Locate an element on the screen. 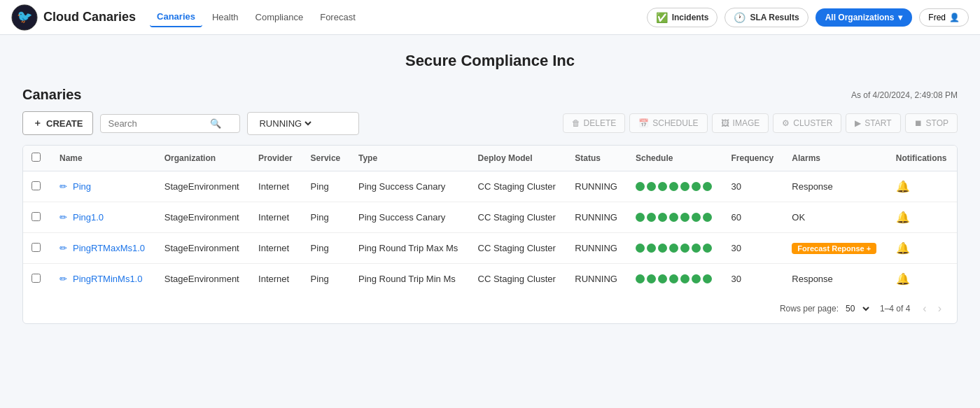 This screenshot has height=408, width=980. canary-name-link: Ping1.0 is located at coordinates (88, 217).